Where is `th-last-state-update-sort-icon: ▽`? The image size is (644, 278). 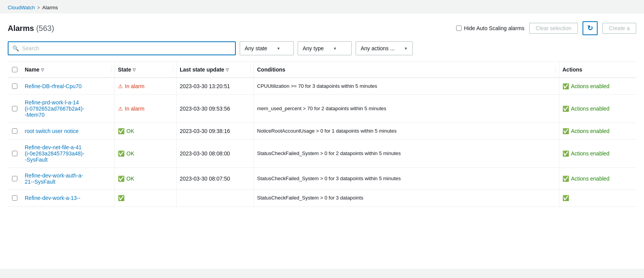
th-last-state-update-sort-icon: ▽ is located at coordinates (227, 70).